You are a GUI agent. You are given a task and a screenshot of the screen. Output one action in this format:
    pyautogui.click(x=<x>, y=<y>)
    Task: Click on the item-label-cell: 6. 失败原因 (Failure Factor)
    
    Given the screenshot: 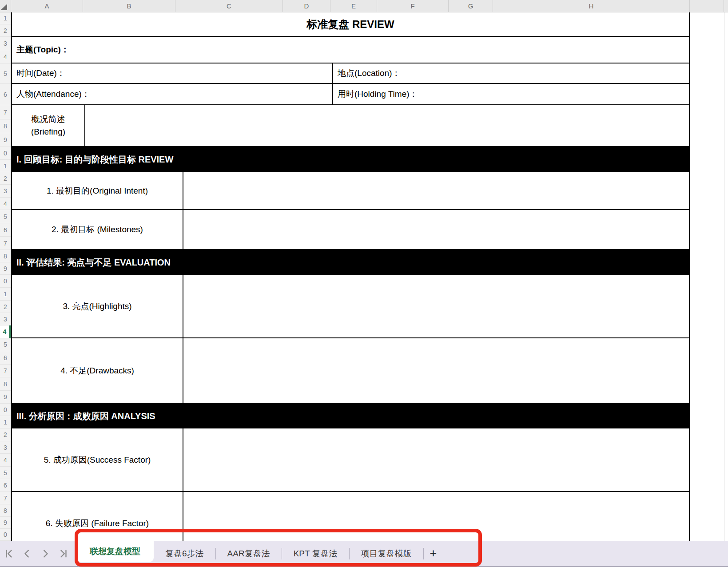 What is the action you would take?
    pyautogui.click(x=98, y=516)
    